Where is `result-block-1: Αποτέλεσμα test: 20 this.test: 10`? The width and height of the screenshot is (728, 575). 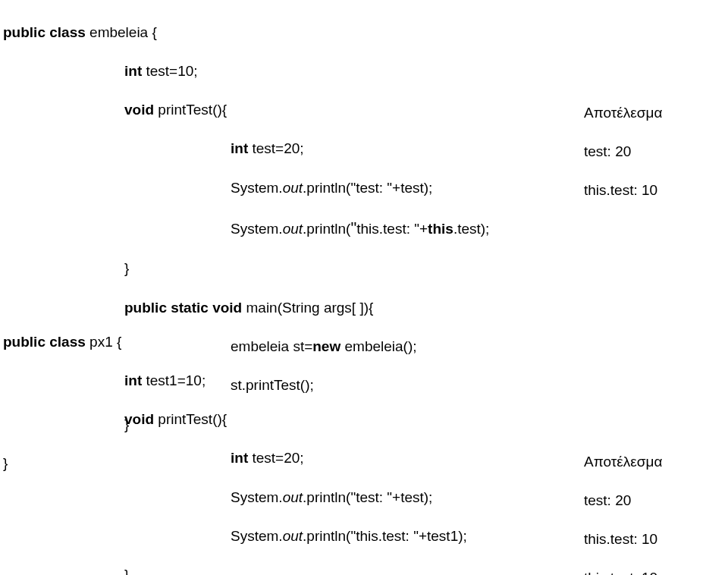
result-block-1: Αποτέλεσμα test: 20 this.test: 10 is located at coordinates (623, 152).